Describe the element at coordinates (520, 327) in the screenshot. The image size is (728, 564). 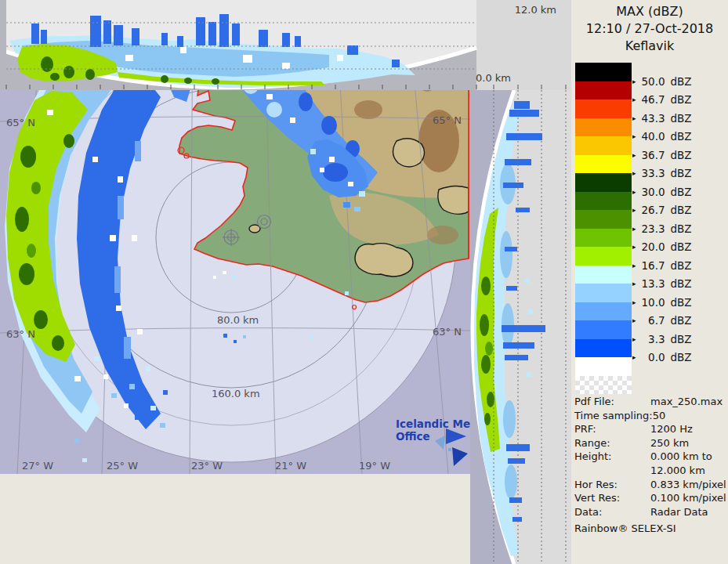
I see `side-profile-panel` at that location.